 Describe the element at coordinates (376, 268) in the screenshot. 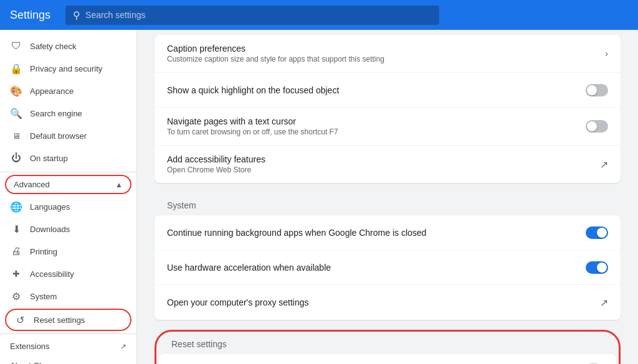

I see `row-title: Use hardware acceleration when available` at that location.